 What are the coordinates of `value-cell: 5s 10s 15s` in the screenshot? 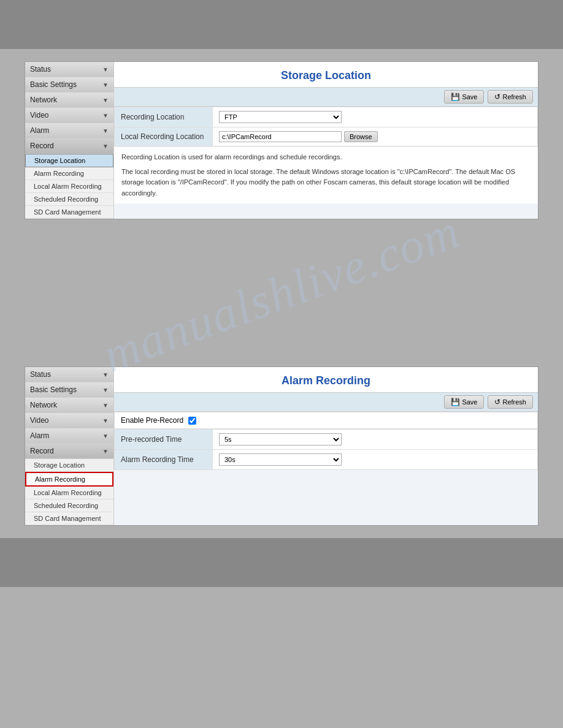 It's located at (375, 440).